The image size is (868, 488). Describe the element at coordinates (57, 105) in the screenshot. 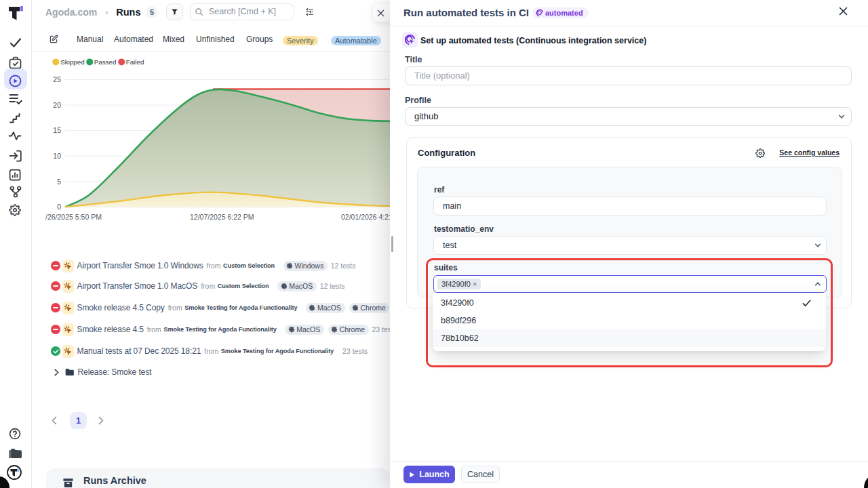

I see `svg-text: 20` at that location.